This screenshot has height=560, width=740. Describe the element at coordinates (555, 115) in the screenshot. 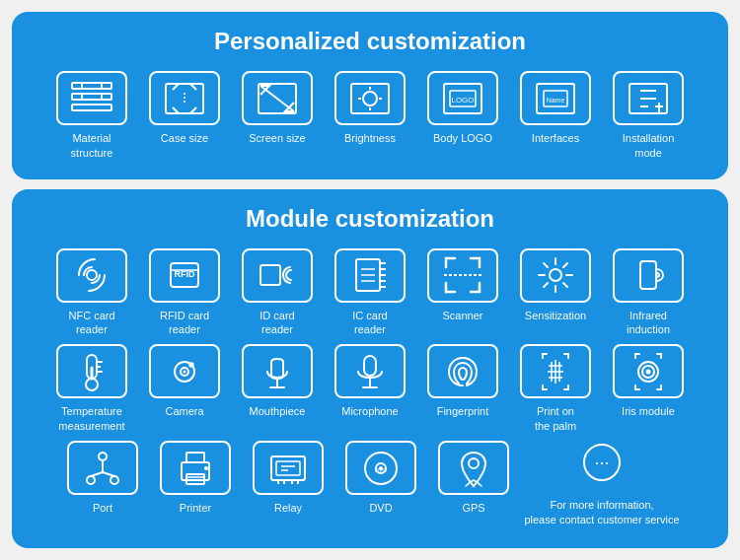

I see `item-interfaces: Name Interfaces` at that location.